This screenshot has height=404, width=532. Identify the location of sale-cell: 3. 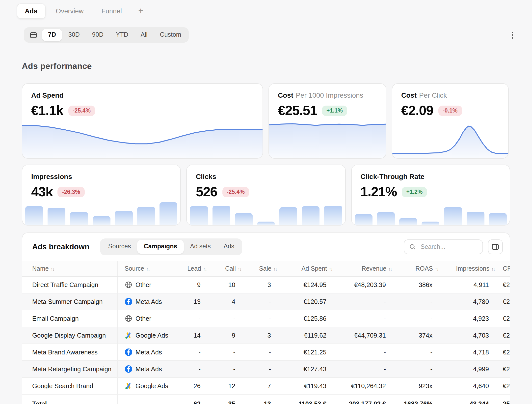
(263, 335).